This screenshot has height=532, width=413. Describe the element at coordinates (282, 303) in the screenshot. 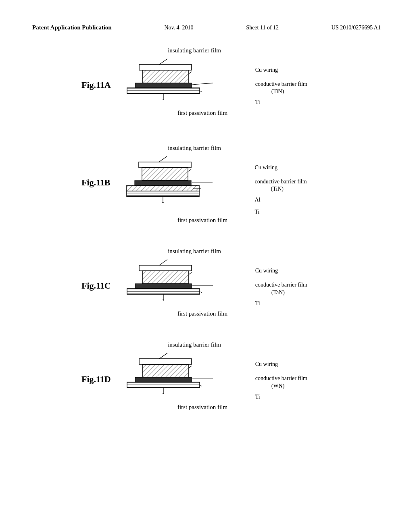

I see `ti-label-11c: Ti` at that location.